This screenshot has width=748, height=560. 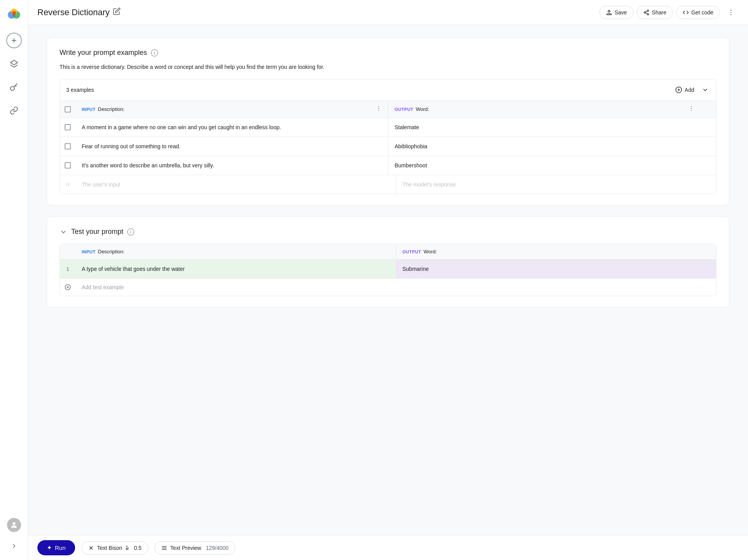 What do you see at coordinates (544, 127) in the screenshot?
I see `row-1-output: Stalemate` at bounding box center [544, 127].